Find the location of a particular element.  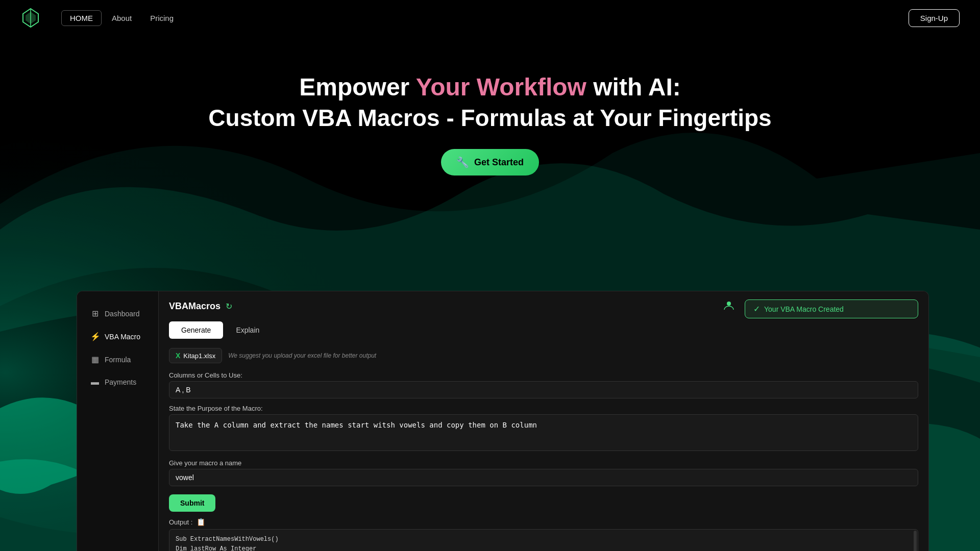

sidebar-label-formula: Formula is located at coordinates (117, 360).